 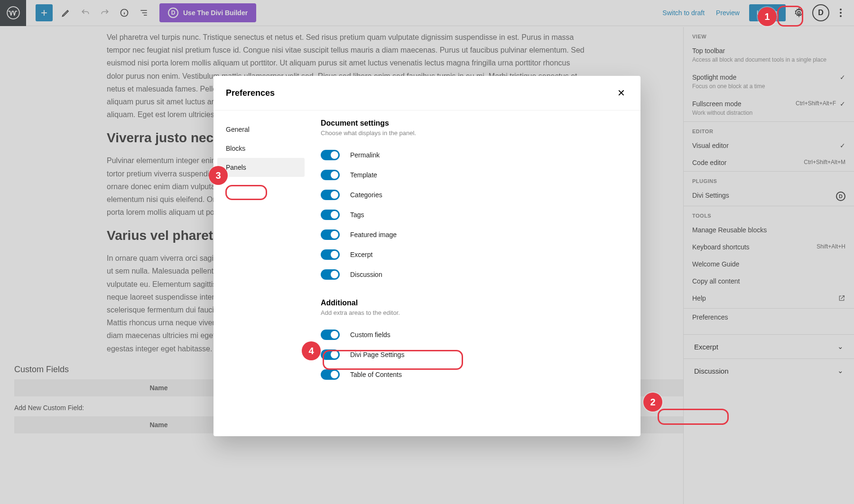 What do you see at coordinates (474, 133) in the screenshot?
I see `section-description: Choose what displays in the panel.` at bounding box center [474, 133].